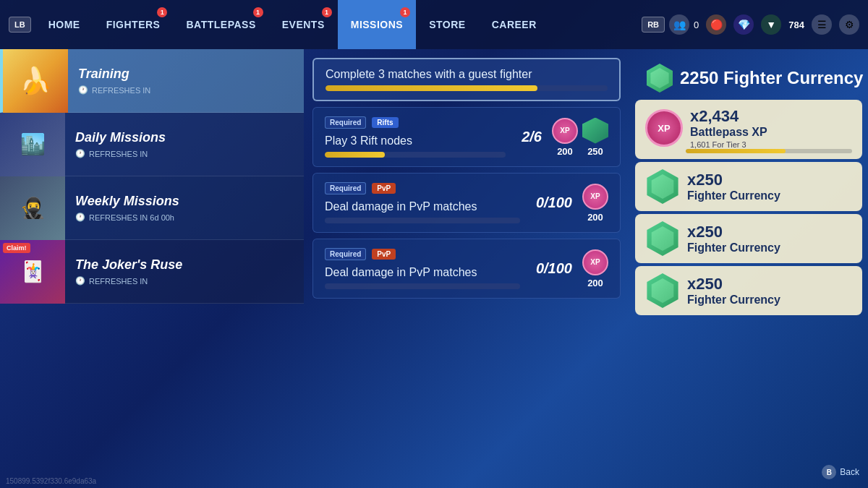 This screenshot has width=868, height=488. What do you see at coordinates (184, 137) in the screenshot?
I see `daily-title: Daily Missions` at bounding box center [184, 137].